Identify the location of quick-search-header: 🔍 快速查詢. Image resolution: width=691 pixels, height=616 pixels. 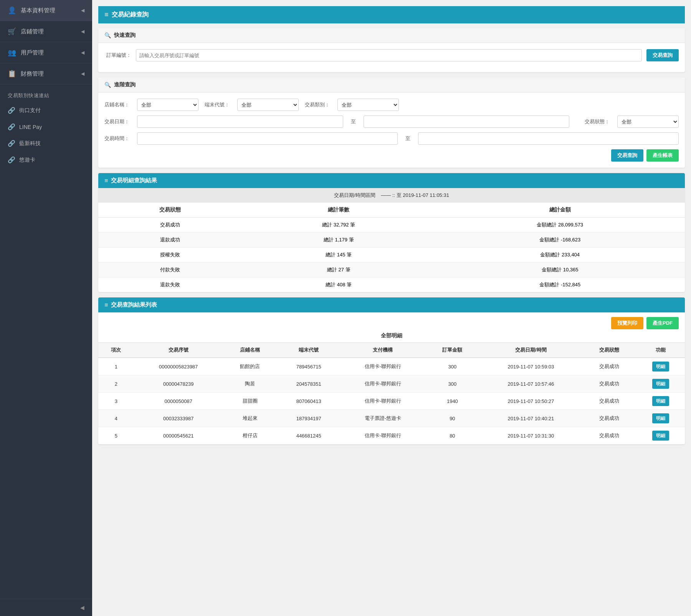
(392, 35).